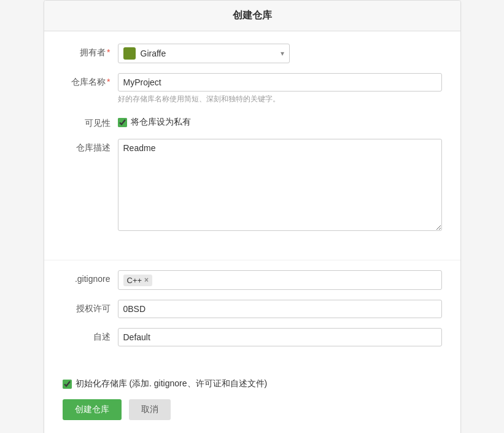  I want to click on create-repo-button: 创建仓库, so click(92, 410).